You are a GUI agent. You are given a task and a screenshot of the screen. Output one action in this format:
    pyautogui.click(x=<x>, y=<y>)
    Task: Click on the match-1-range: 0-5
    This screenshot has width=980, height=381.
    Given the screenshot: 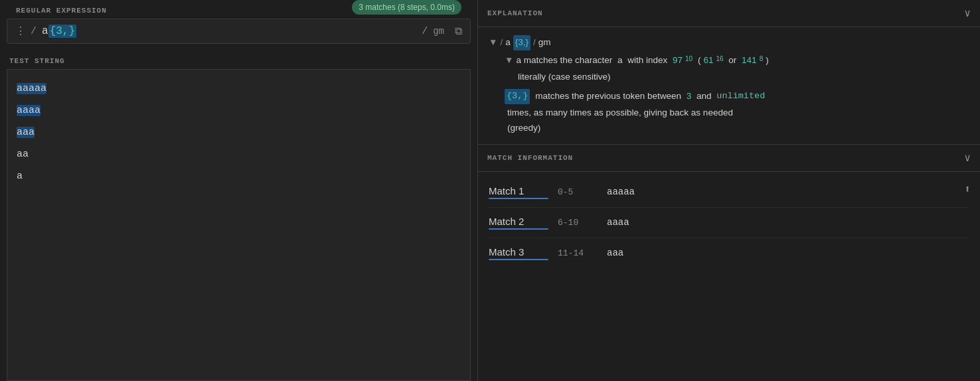 What is the action you would take?
    pyautogui.click(x=578, y=192)
    